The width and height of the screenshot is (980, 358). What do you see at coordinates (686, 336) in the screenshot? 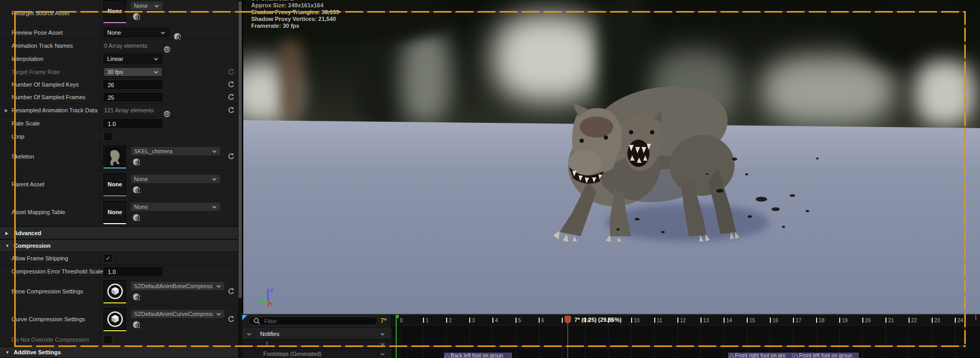
I see `timeline-track-area: 0123456789101112131415161718192021222324…` at bounding box center [686, 336].